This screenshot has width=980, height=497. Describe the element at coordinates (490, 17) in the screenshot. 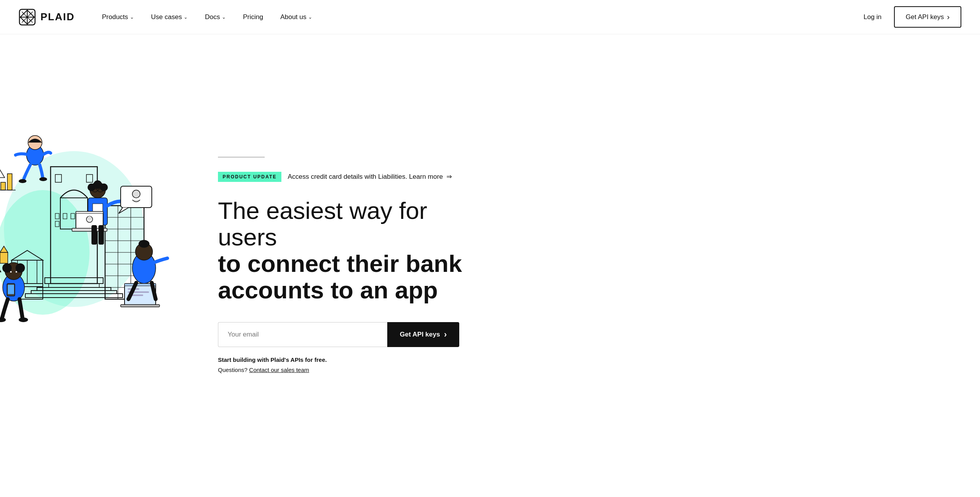

I see `main-nav: PLAID Products ⌄ Use cases ⌄ Docs ⌄ Pric…` at that location.